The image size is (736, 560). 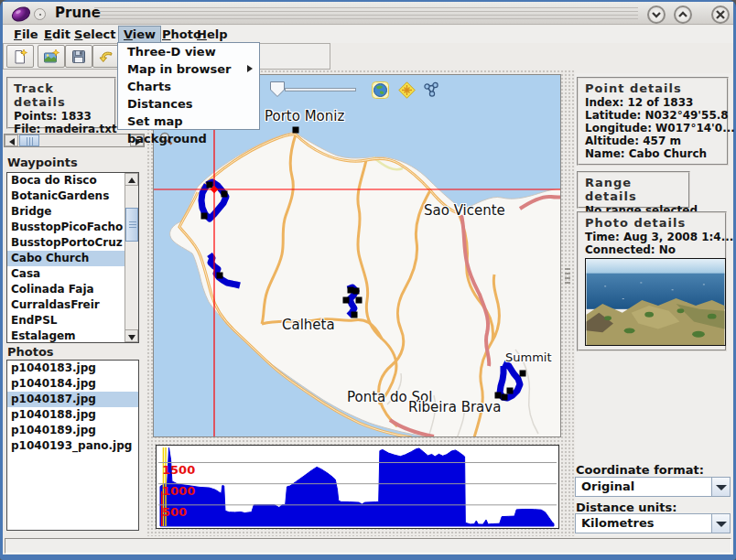 What do you see at coordinates (720, 15) in the screenshot?
I see `close-button` at bounding box center [720, 15].